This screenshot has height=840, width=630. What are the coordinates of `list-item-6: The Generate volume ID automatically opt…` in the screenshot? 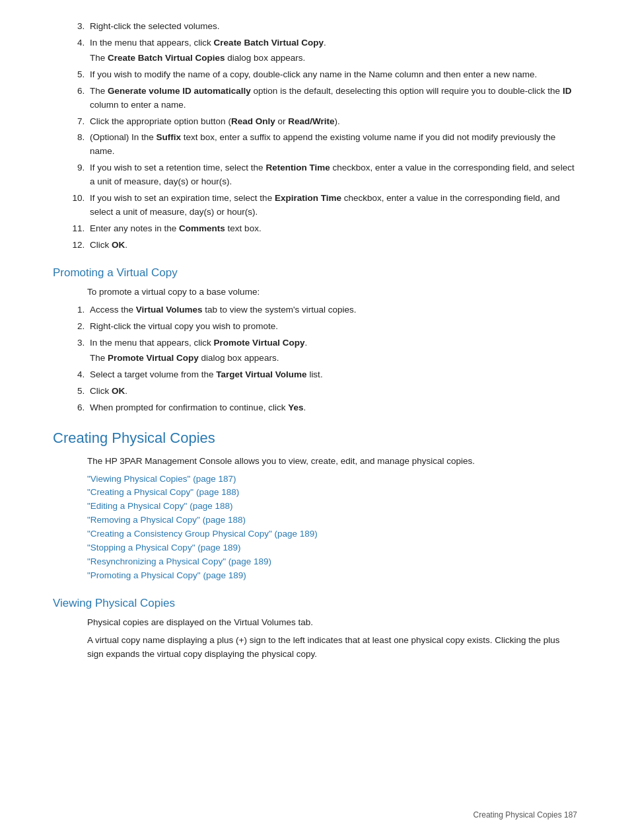 It's located at (332, 98).